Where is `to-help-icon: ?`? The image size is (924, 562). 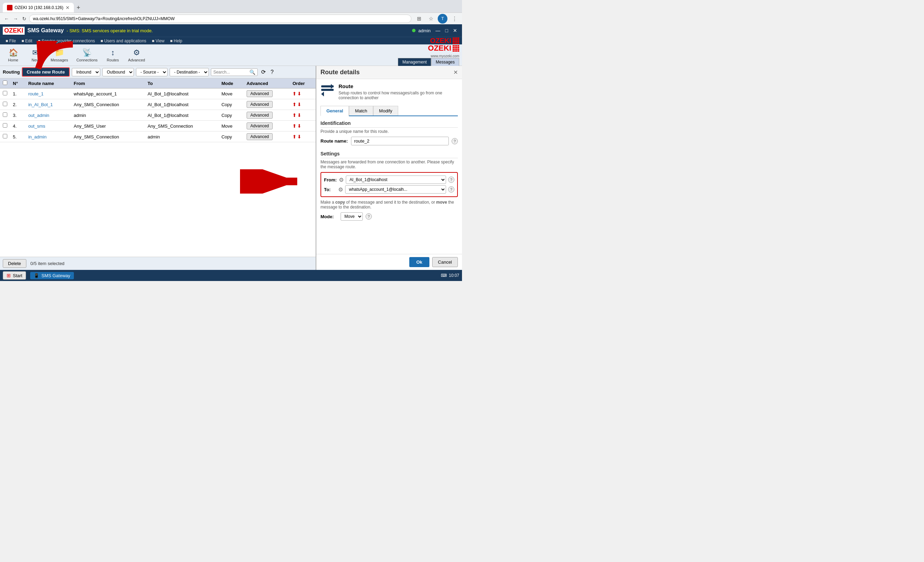
to-help-icon: ? is located at coordinates (452, 189).